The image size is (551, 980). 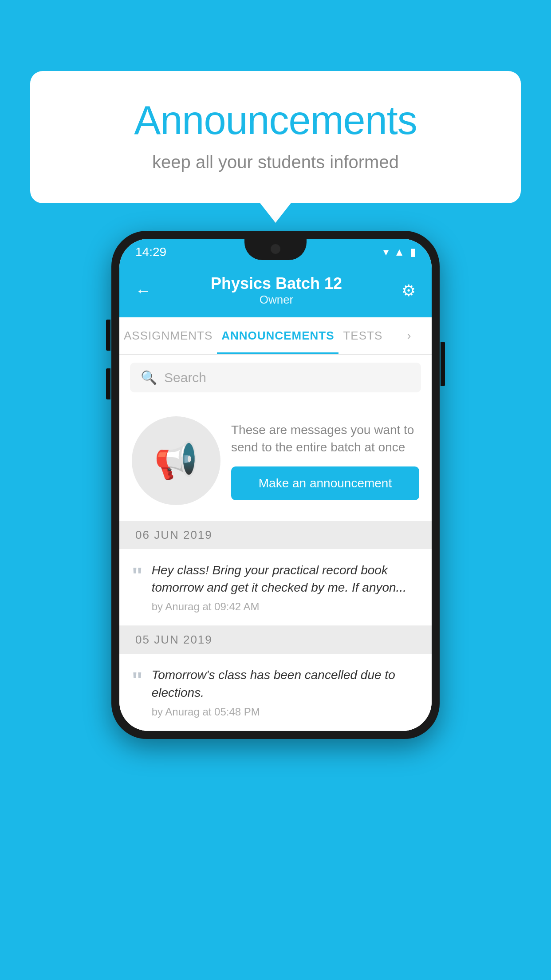 What do you see at coordinates (276, 377) in the screenshot?
I see `search-bar: 🔍 Search` at bounding box center [276, 377].